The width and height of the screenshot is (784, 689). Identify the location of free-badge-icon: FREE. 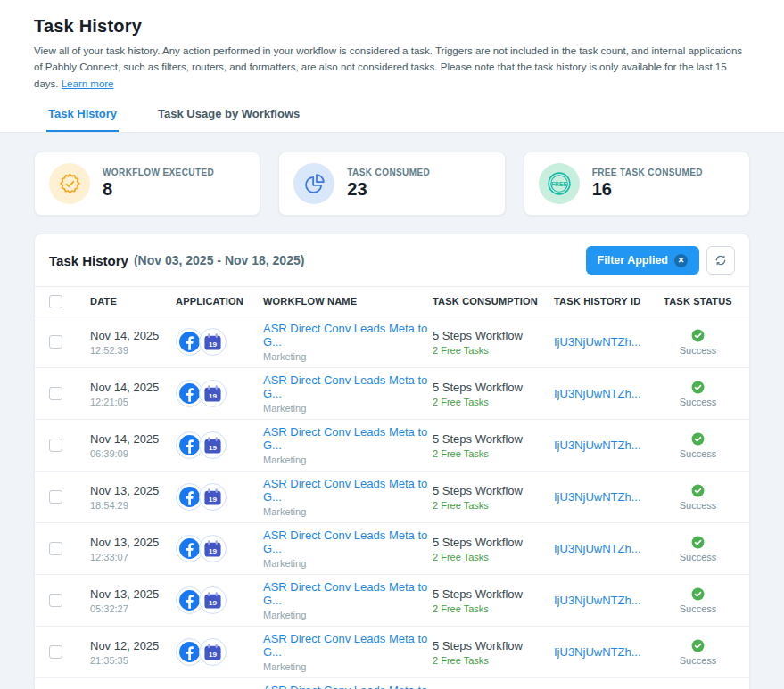
(559, 184).